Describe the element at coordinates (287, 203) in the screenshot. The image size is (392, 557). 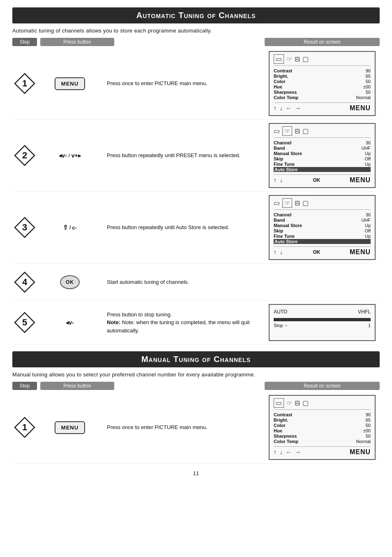
I see `antenna-icon-3: ☞` at that location.